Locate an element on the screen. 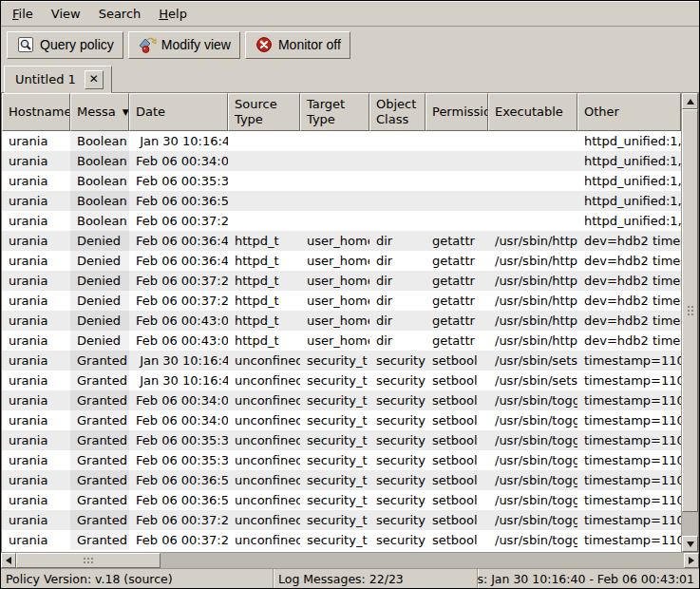 This screenshot has width=700, height=589. column-header-source-type: Source Type is located at coordinates (264, 112).